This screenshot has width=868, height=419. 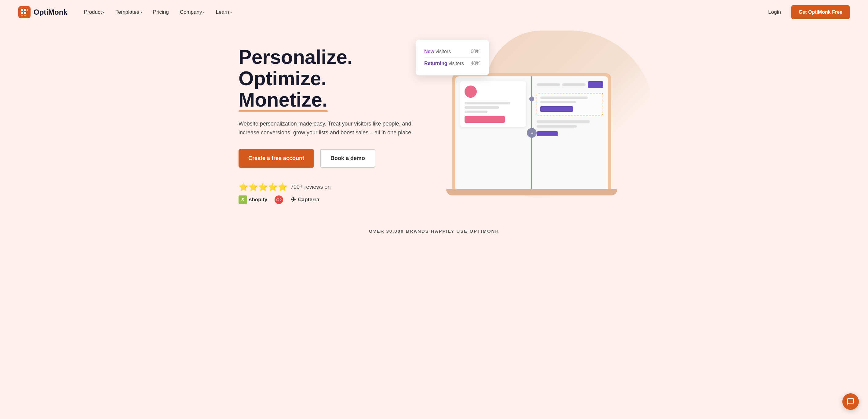 I want to click on book-demo-button: Book a demo, so click(x=348, y=158).